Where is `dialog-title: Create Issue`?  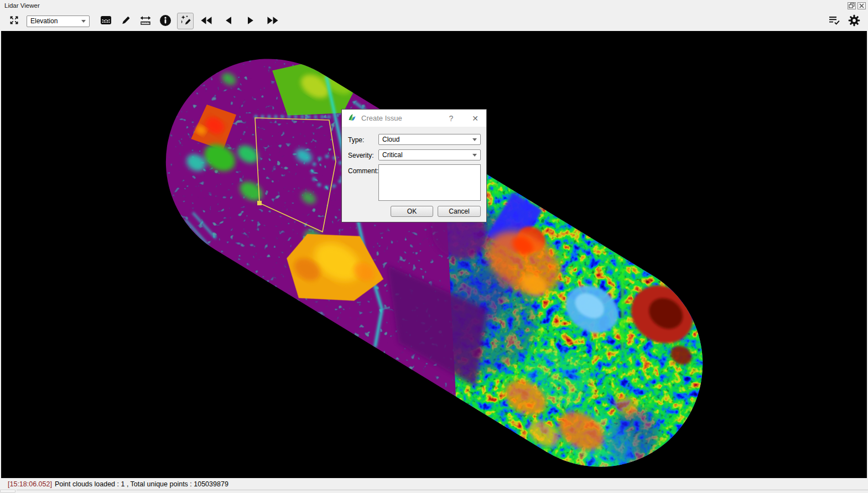
dialog-title: Create Issue is located at coordinates (382, 118).